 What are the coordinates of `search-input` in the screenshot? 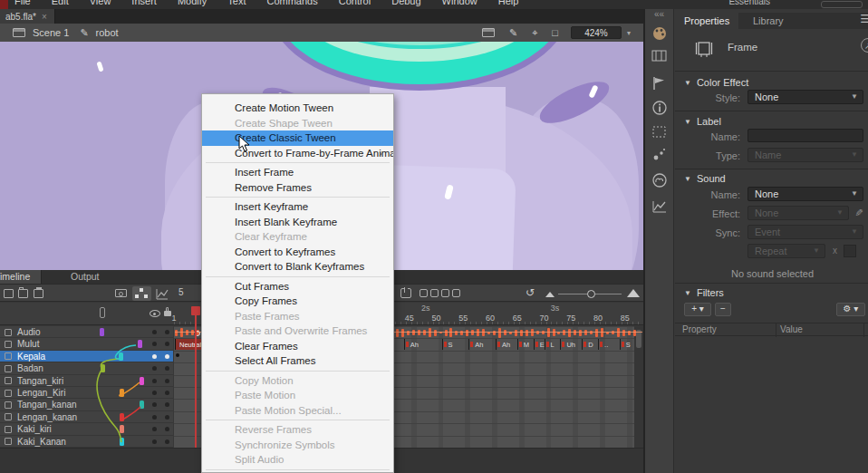 It's located at (842, 5).